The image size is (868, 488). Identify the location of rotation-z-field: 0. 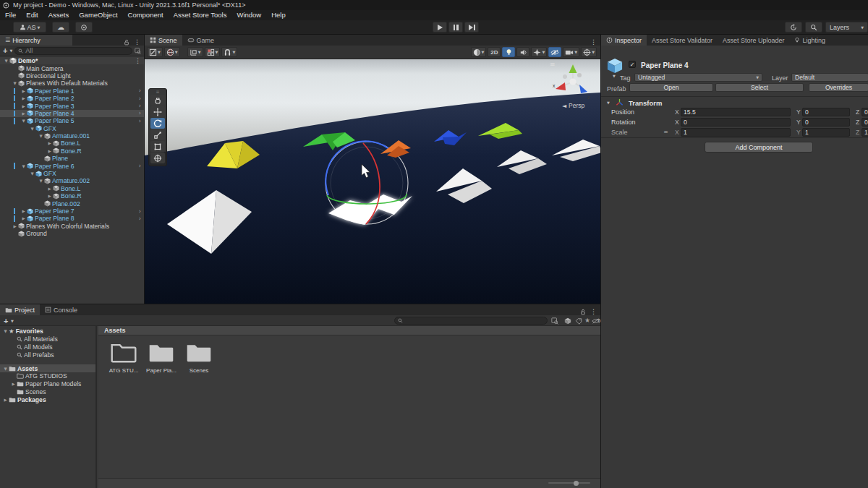
(865, 122).